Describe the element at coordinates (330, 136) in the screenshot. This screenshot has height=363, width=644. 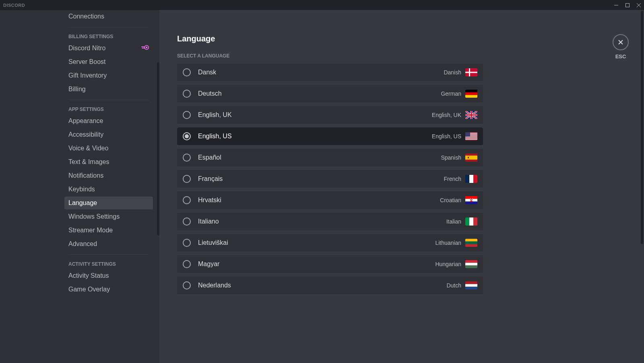
I see `language-option-us: English, USEnglish, US` at that location.